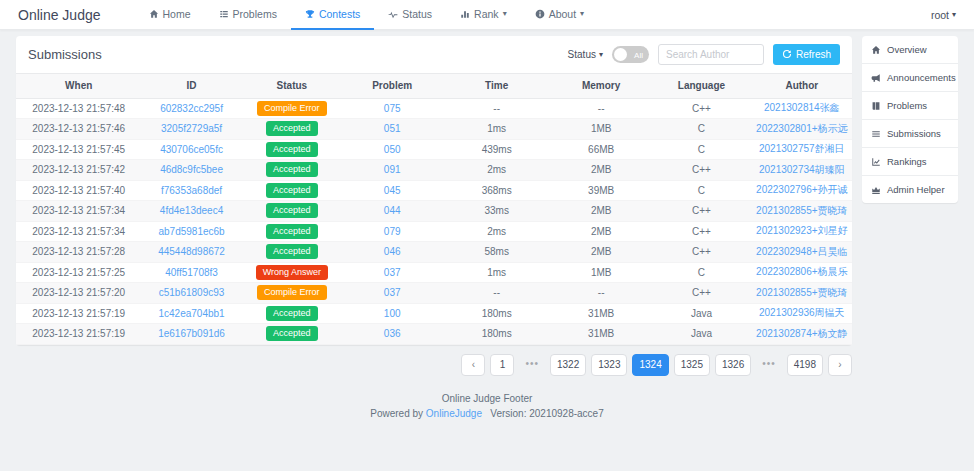 Image resolution: width=974 pixels, height=471 pixels. I want to click on submission-id-link: 46d8c9fc5bee, so click(192, 170).